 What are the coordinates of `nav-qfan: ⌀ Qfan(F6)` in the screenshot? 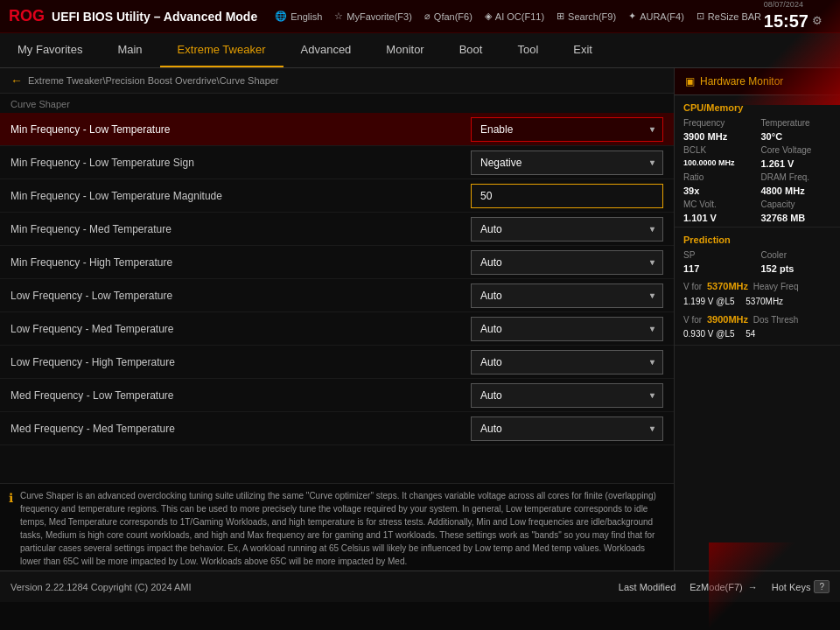 It's located at (448, 16).